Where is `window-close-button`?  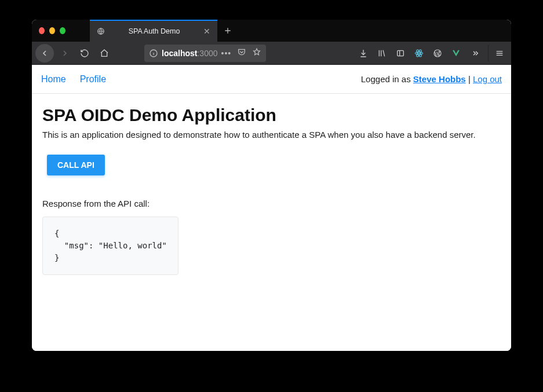
window-close-button is located at coordinates (42, 31).